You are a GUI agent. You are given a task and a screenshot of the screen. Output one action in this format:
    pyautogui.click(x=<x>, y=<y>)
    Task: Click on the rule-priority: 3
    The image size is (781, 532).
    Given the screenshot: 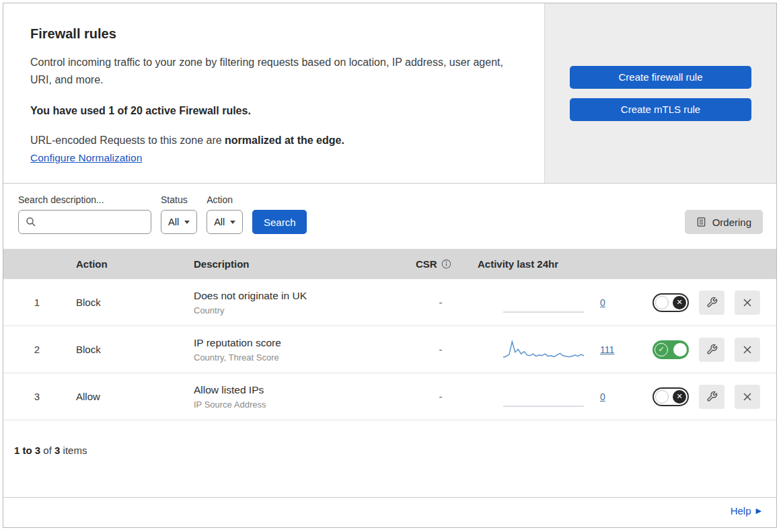 What is the action you would take?
    pyautogui.click(x=37, y=397)
    